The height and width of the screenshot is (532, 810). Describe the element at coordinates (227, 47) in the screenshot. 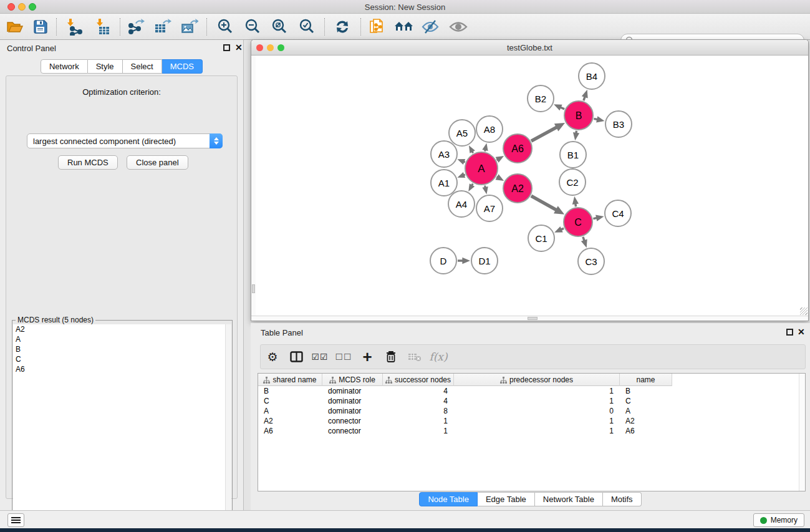

I see `float-panel-icon` at that location.